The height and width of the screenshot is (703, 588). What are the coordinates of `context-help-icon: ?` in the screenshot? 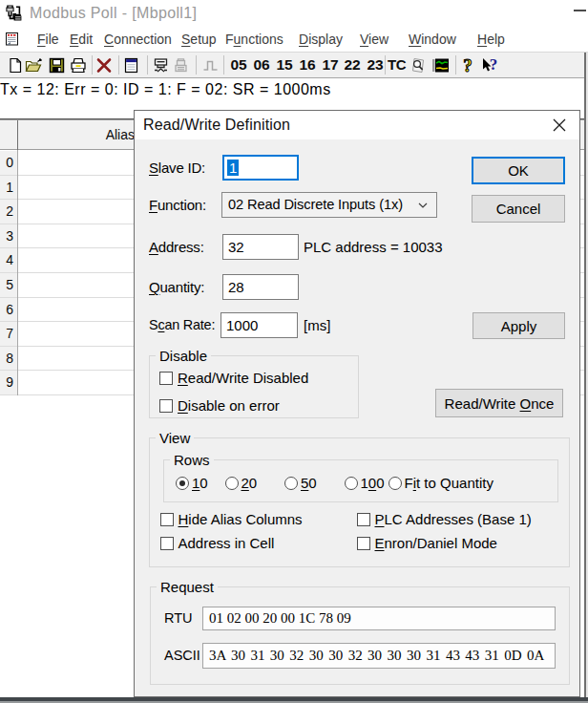 It's located at (489, 65).